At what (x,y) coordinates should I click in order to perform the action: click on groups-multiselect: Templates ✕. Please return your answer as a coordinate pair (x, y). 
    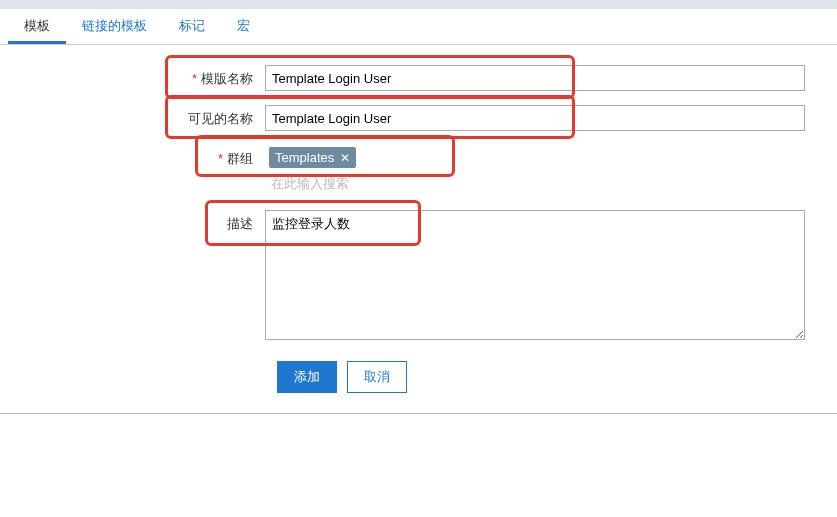
    Looking at the image, I should click on (535, 170).